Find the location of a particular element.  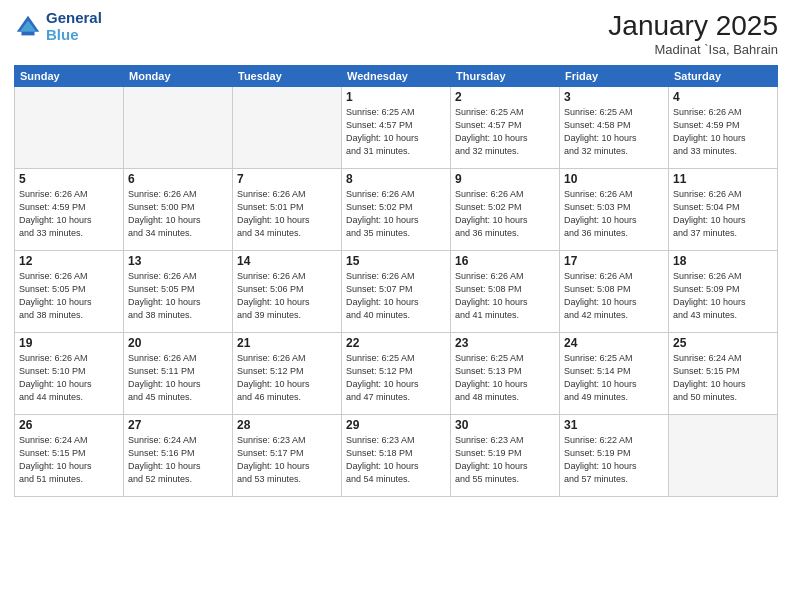

day-info: Sunrise: 6:25 AM Sunset: 5:14 PM Dayligh… is located at coordinates (614, 378).